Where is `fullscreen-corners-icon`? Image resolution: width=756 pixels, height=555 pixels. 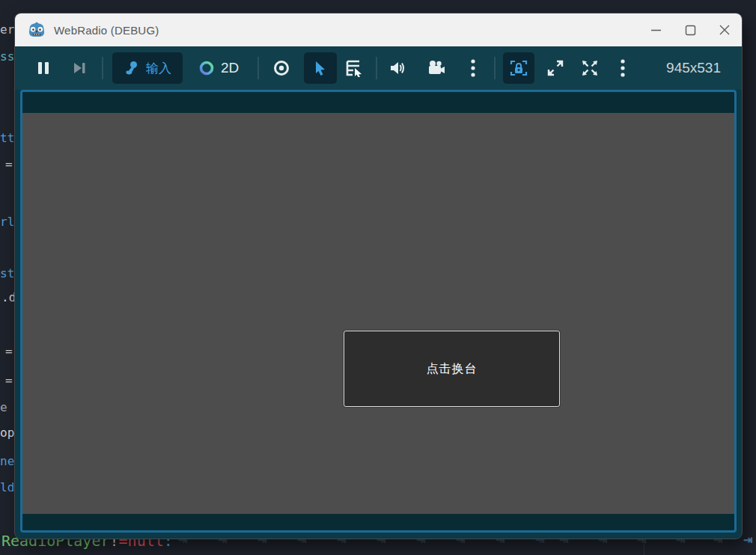 fullscreen-corners-icon is located at coordinates (555, 68).